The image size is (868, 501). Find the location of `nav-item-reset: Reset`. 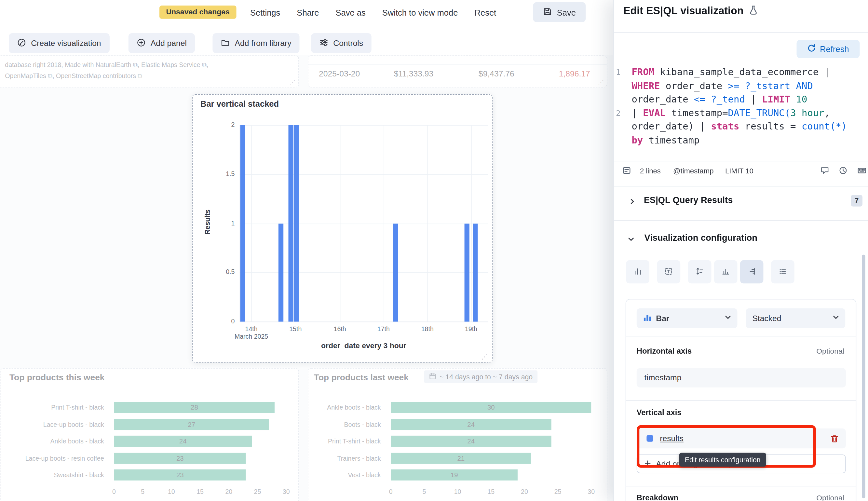

nav-item-reset: Reset is located at coordinates (486, 12).